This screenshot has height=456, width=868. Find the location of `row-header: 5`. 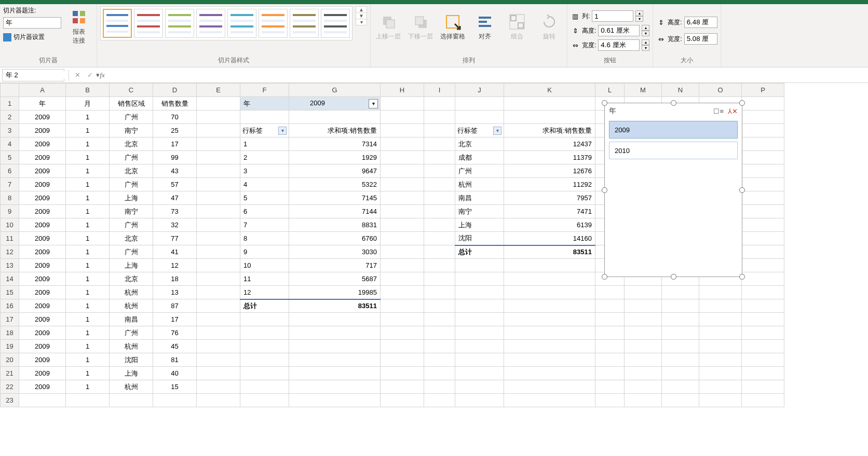

row-header: 5 is located at coordinates (10, 158).